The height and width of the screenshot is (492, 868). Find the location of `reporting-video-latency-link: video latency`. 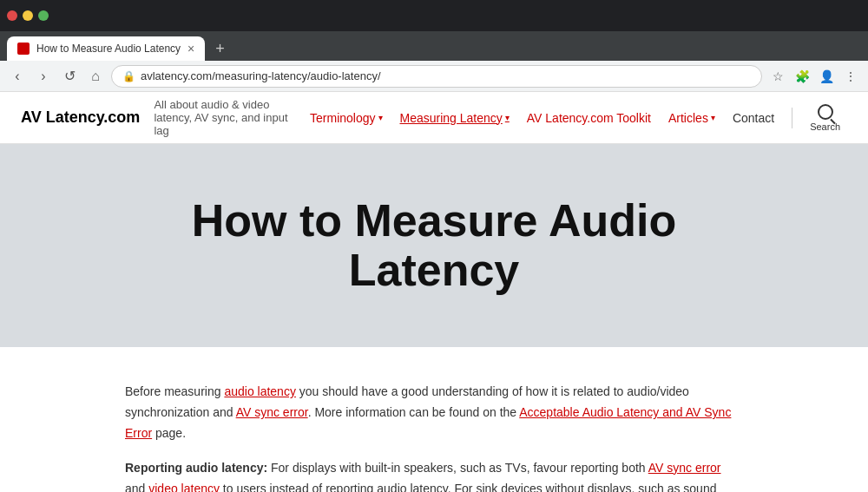

reporting-video-latency-link: video latency is located at coordinates (184, 487).